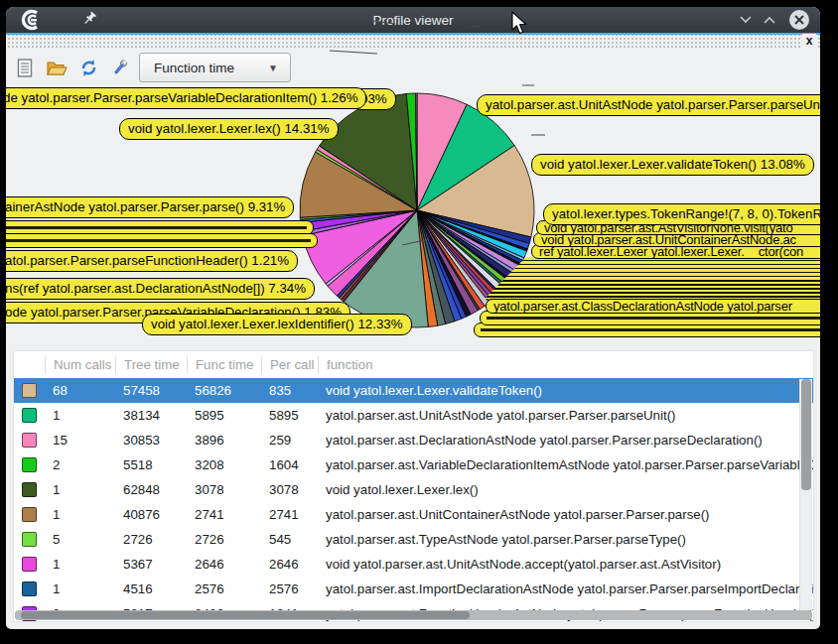 Image resolution: width=838 pixels, height=644 pixels. I want to click on cell-function: yatol.parser.ast.ImportDeclarationAstNod…, so click(566, 589).